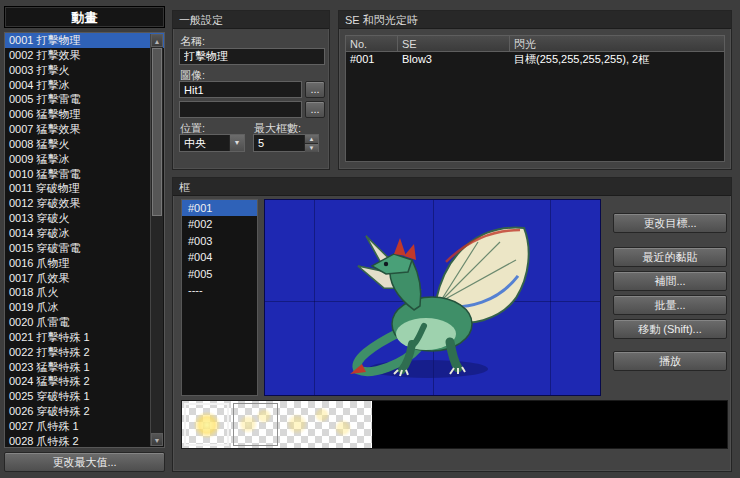  Describe the element at coordinates (220, 224) in the screenshot. I see `frame-list-item: #002` at that location.